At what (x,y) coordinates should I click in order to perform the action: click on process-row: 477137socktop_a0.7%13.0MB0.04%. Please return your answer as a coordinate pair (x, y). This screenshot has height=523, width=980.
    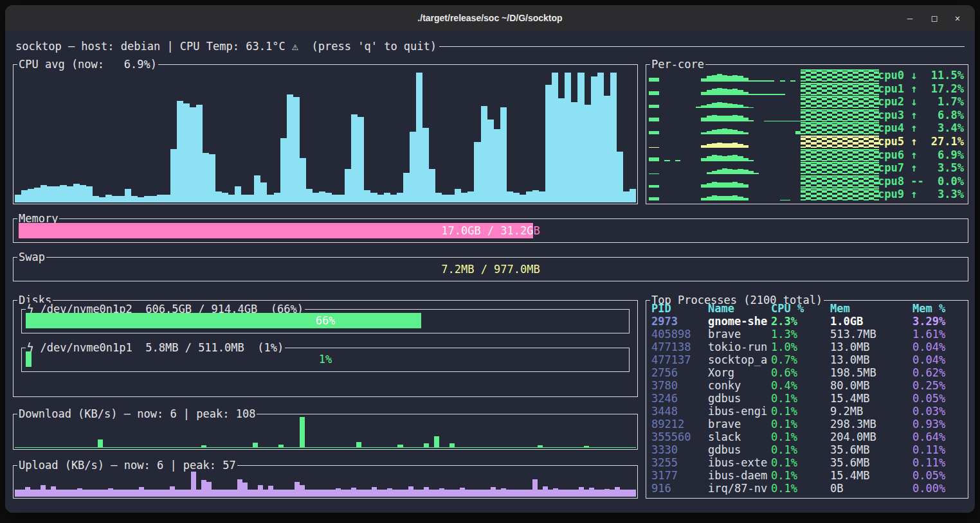
    Looking at the image, I should click on (807, 360).